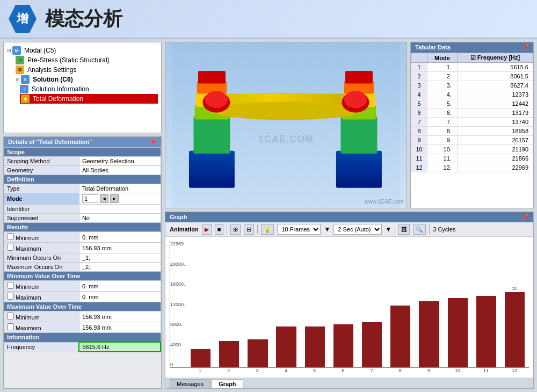  What do you see at coordinates (83, 338) in the screenshot?
I see `section-header-information: Information` at bounding box center [83, 338].